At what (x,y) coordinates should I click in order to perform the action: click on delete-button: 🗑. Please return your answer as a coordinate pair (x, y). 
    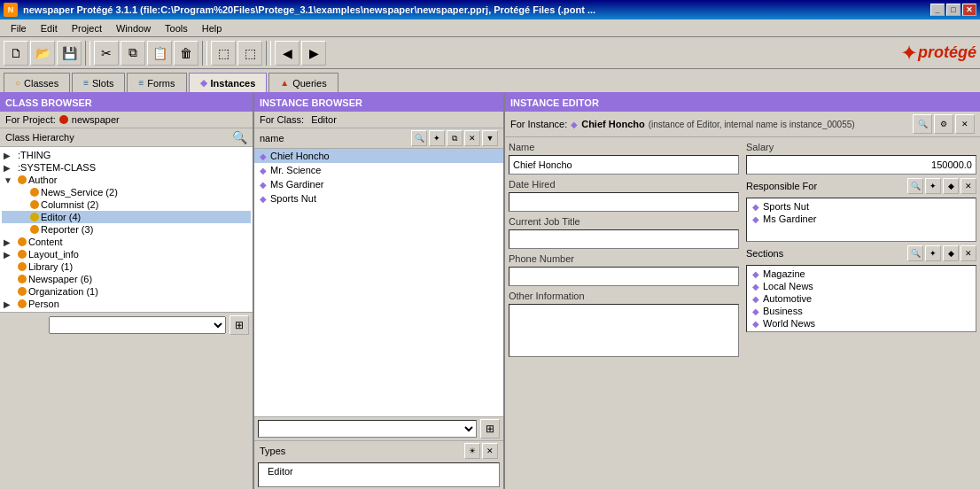
    Looking at the image, I should click on (186, 53).